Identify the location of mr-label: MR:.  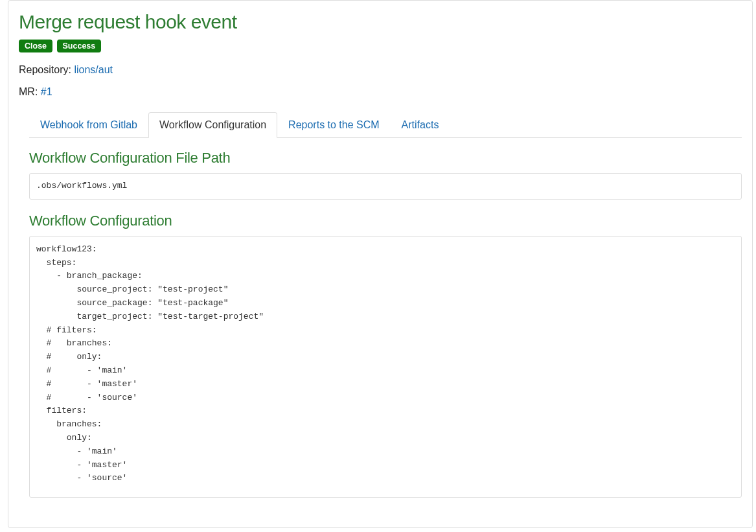
(30, 92).